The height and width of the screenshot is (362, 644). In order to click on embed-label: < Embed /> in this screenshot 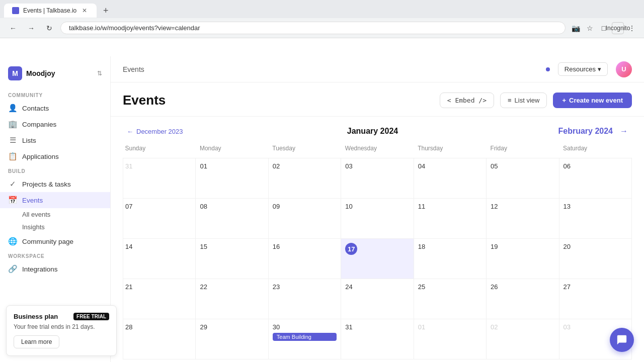, I will do `click(467, 101)`.